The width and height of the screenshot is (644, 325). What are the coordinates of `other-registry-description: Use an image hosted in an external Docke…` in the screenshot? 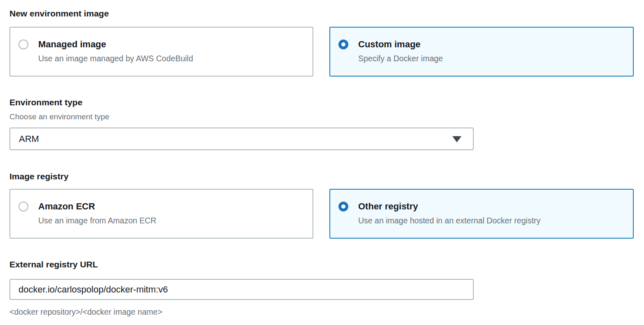 It's located at (449, 221).